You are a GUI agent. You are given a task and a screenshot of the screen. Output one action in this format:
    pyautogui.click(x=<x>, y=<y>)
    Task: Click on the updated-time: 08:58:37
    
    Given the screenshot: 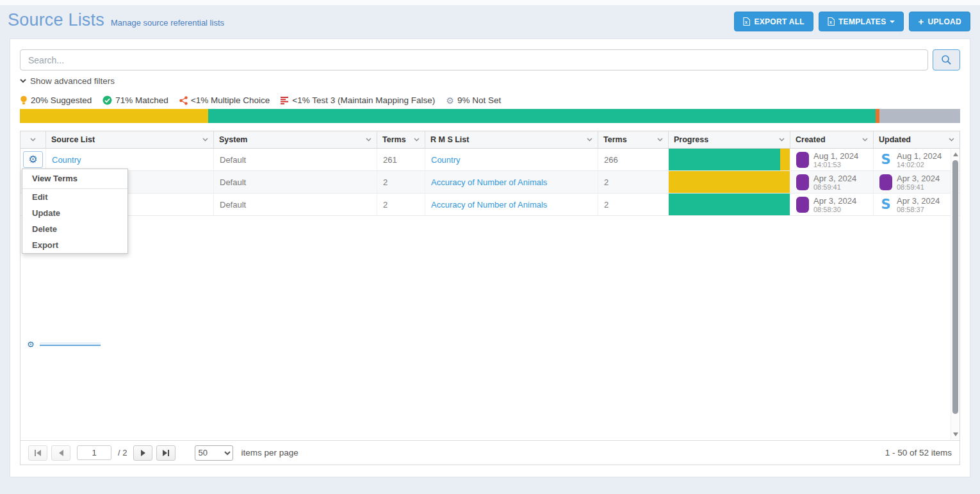 What is the action you would take?
    pyautogui.click(x=919, y=210)
    